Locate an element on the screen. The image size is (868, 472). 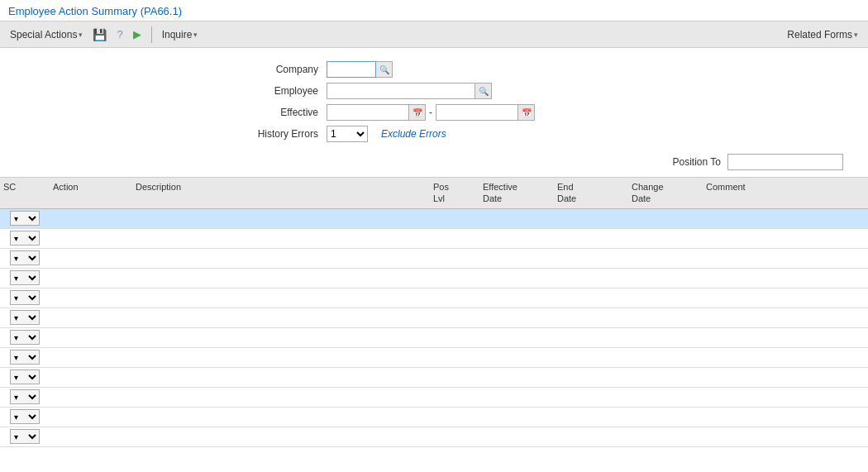
employee-label: Employee is located at coordinates (277, 91).